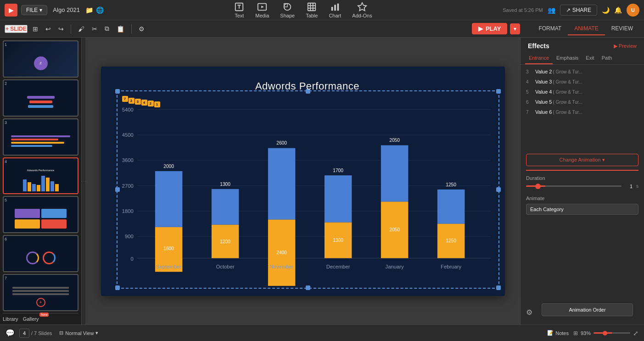 This screenshot has width=644, height=341. Describe the element at coordinates (10, 333) in the screenshot. I see `chat-icon: 💬` at that location.